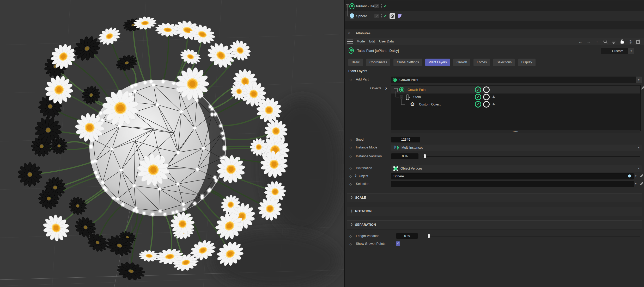  What do you see at coordinates (361, 42) in the screenshot?
I see `menu-mode: Mode` at bounding box center [361, 42].